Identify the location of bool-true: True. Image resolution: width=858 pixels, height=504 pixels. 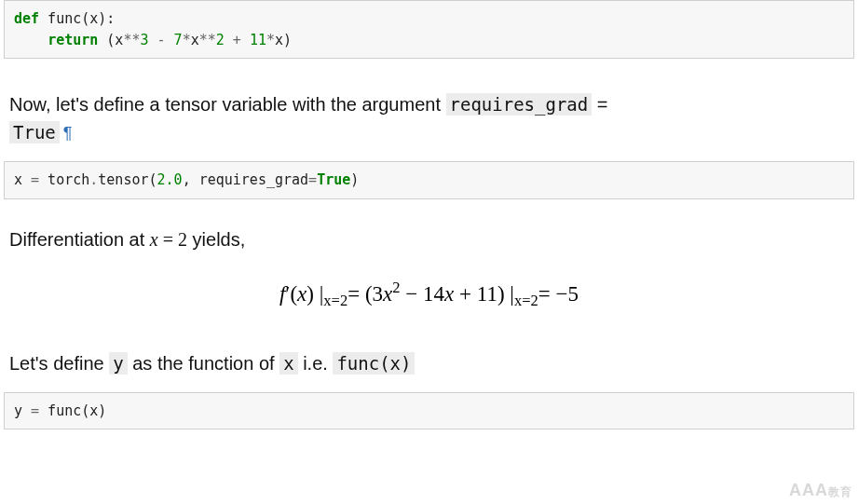
(334, 180).